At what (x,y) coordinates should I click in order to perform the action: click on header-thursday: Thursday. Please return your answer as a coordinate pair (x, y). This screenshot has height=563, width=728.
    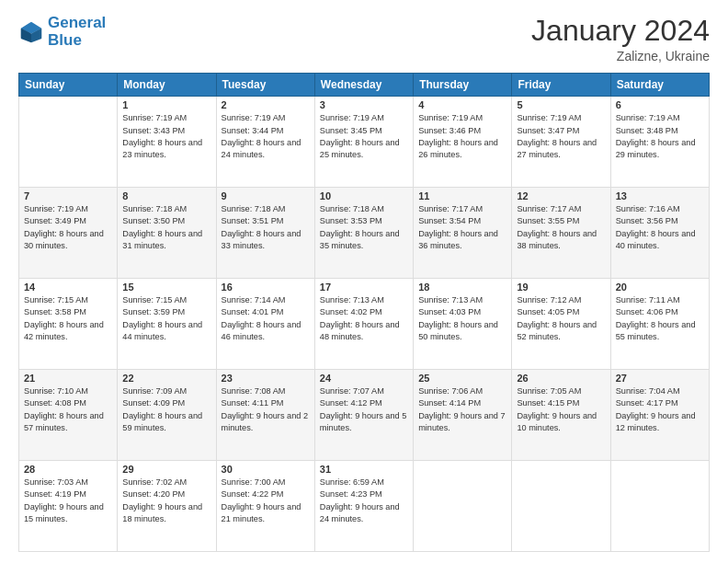
    Looking at the image, I should click on (463, 85).